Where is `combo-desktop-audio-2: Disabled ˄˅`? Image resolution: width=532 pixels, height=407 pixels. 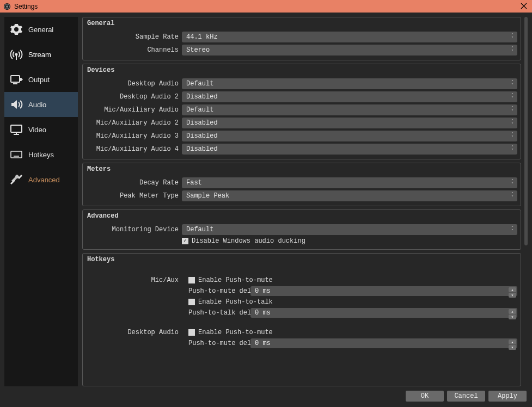
combo-desktop-audio-2: Disabled ˄˅ is located at coordinates (350, 97).